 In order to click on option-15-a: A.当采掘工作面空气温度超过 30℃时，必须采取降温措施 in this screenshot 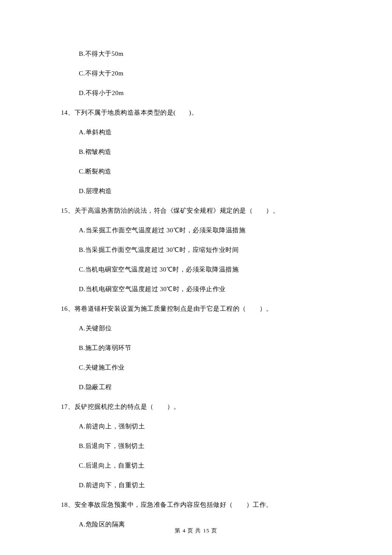, I will do `click(214, 230)`.